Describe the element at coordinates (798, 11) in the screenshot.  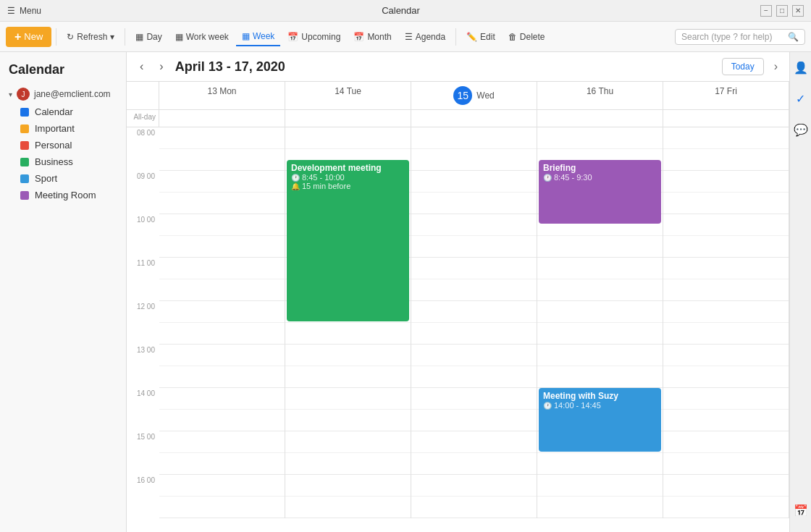
I see `close-button: ✕` at that location.